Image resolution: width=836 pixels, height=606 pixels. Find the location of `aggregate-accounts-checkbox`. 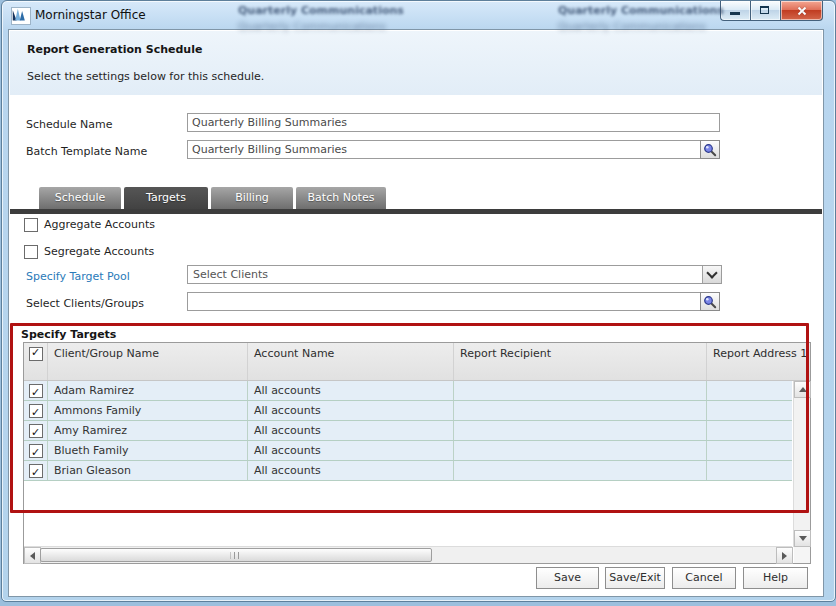

aggregate-accounts-checkbox is located at coordinates (31, 225).